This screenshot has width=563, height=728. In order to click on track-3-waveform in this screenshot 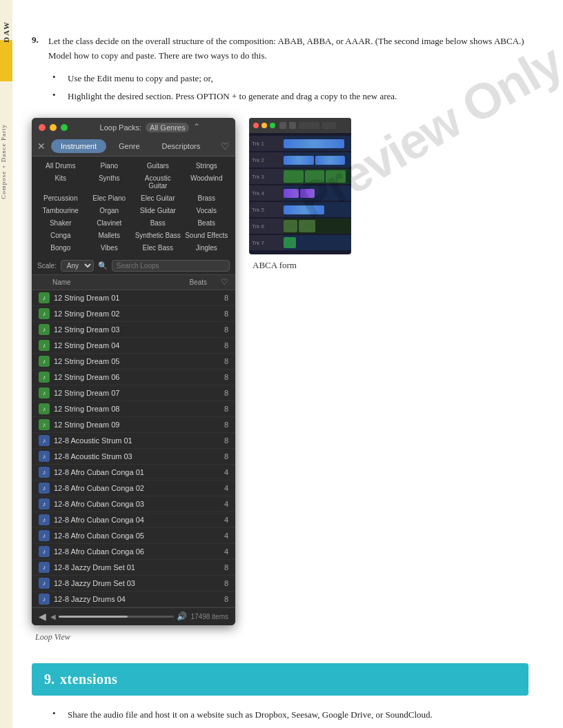, I will do `click(317, 176)`.